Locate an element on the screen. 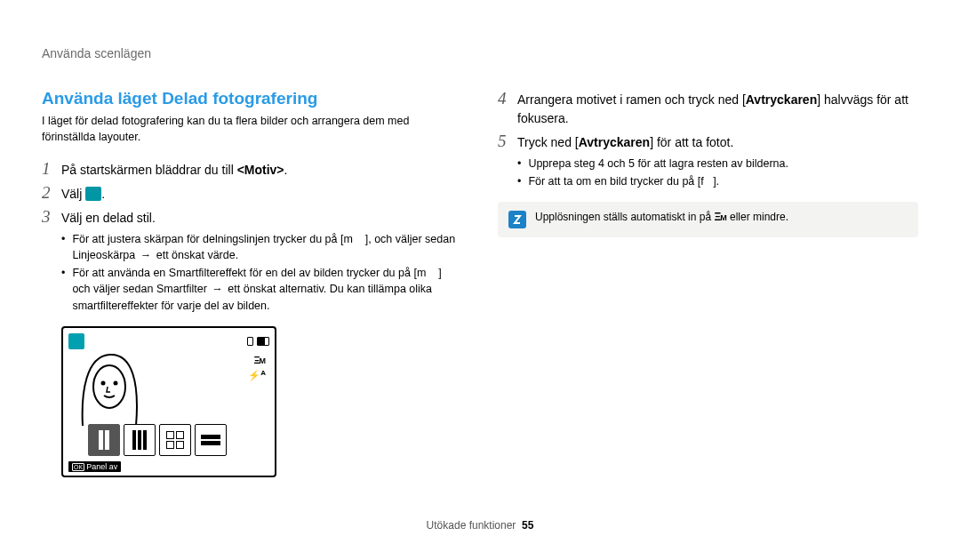  b1-pre: För att justera skärpan för delningslinj… is located at coordinates (208, 239).